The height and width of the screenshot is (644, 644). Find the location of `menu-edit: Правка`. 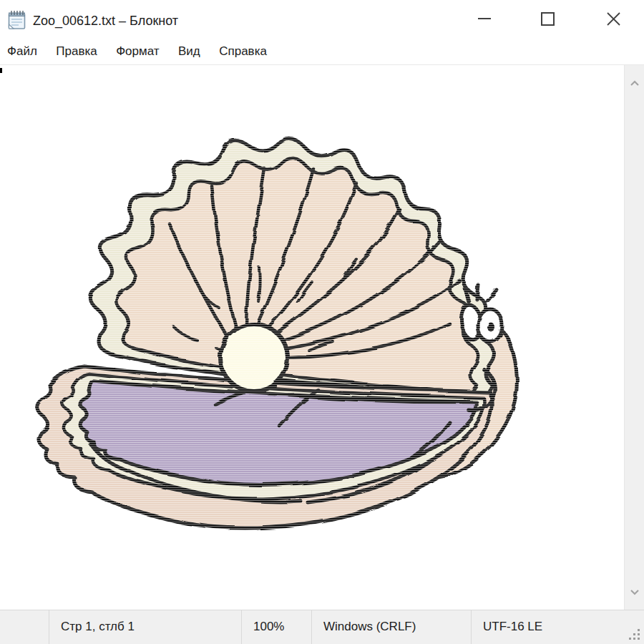

menu-edit: Правка is located at coordinates (76, 52).